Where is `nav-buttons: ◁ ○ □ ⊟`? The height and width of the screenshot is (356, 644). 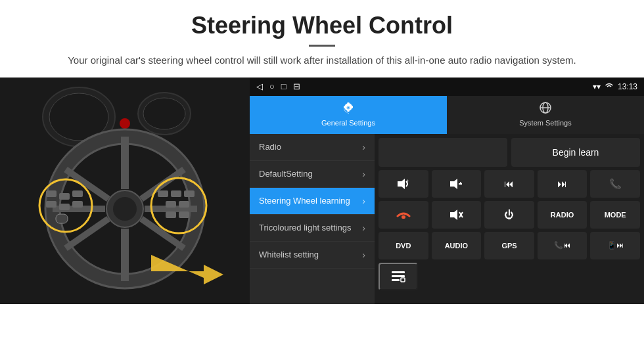
nav-buttons: ◁ ○ □ ⊟ is located at coordinates (279, 87).